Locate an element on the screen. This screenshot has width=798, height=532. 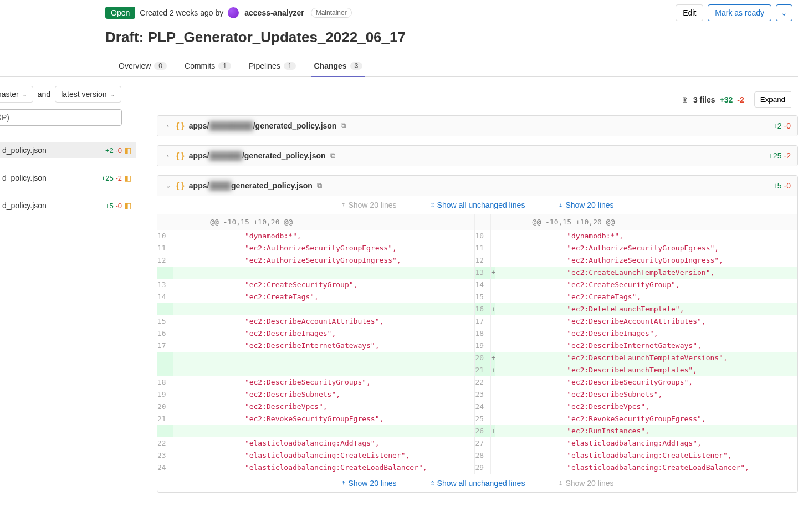
compare-version-select: latest version ⌄ is located at coordinates (88, 94).